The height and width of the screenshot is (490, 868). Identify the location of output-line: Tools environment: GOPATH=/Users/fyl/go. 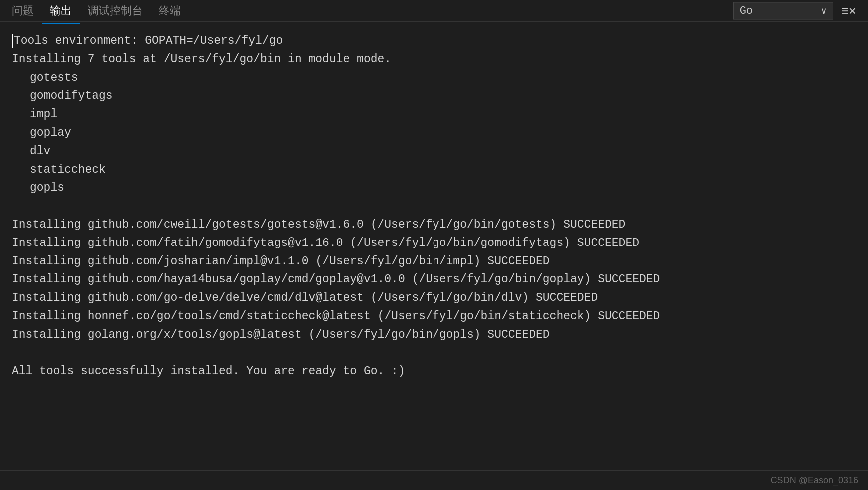
(434, 41).